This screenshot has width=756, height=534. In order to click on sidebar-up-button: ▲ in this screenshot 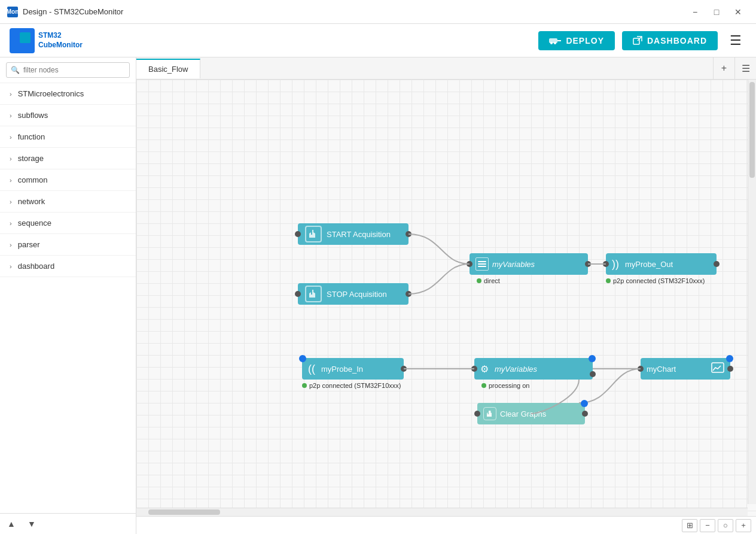, I will do `click(11, 524)`.